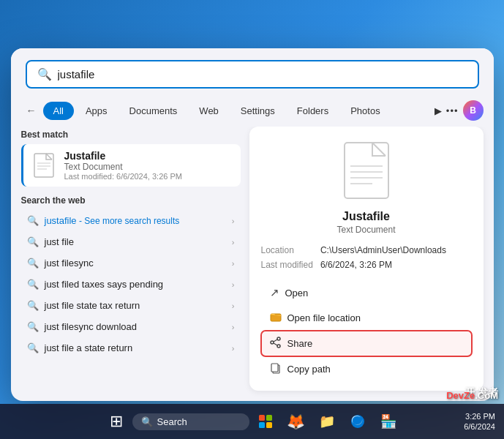 This screenshot has height=439, width=504. Describe the element at coordinates (480, 421) in the screenshot. I see `taskbar-time: 3:26 PM6/6/2024` at that location.